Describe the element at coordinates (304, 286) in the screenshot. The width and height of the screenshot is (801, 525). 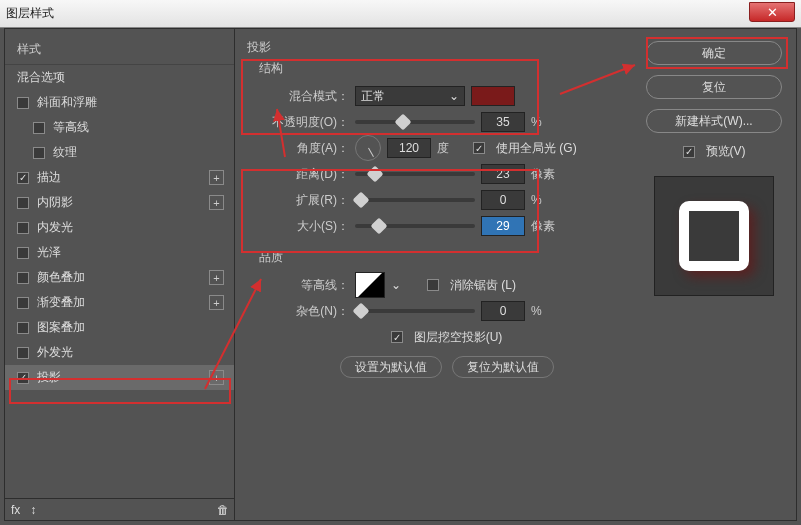
I see `label-contour: 等高线：` at that location.